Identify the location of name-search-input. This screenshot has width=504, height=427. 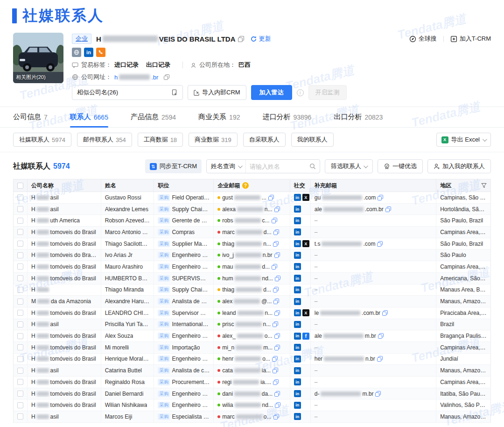
(276, 166).